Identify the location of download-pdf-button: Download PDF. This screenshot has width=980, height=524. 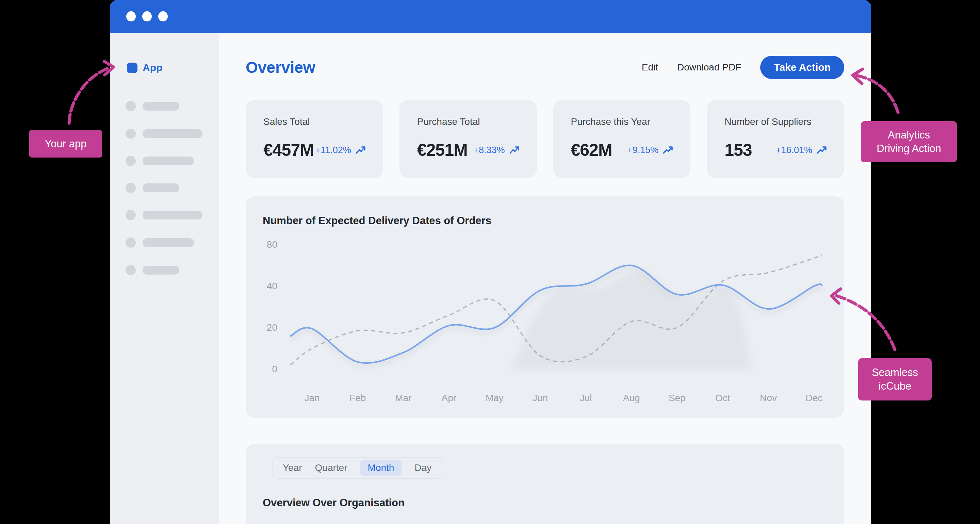
(709, 67).